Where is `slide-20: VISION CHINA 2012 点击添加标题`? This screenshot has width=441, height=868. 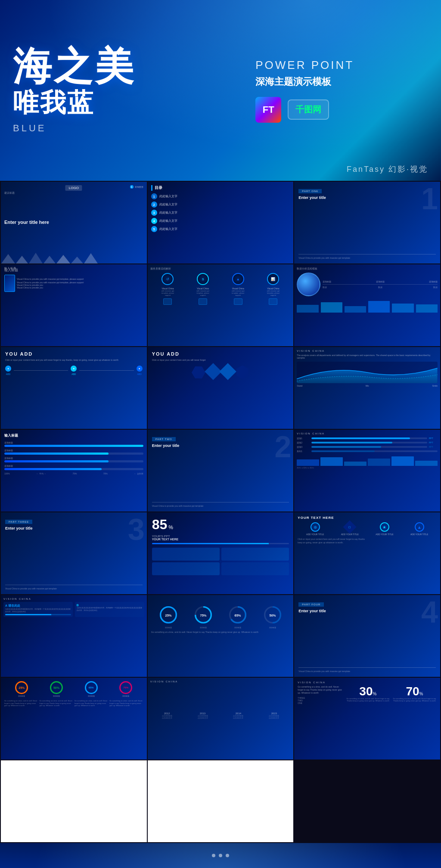 slide-20: VISION CHINA 2012 点击添加标题 is located at coordinates (220, 719).